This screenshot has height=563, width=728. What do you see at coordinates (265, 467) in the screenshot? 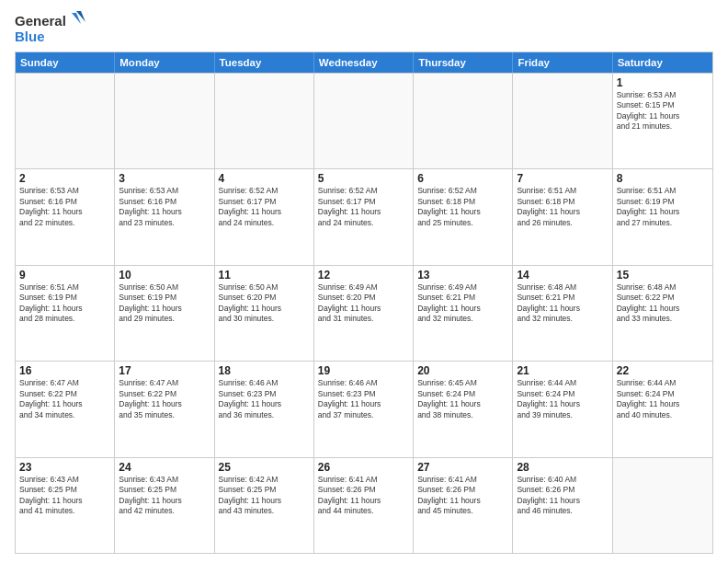
I see `day-number: 25` at bounding box center [265, 467].